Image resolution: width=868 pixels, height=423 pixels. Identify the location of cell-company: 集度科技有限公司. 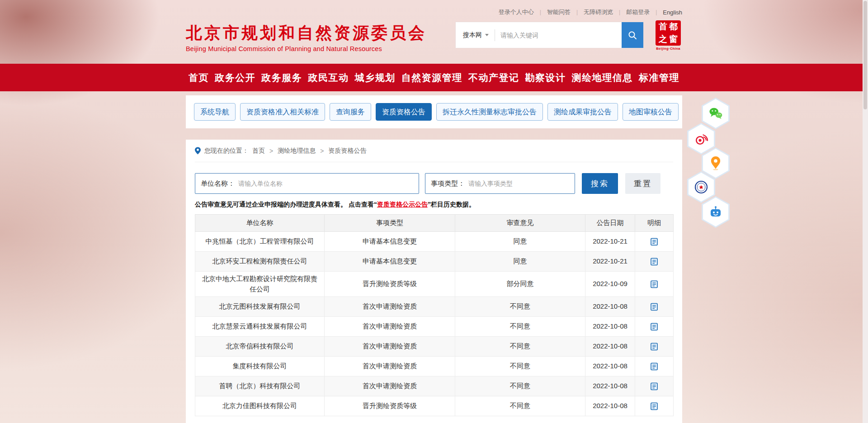
(260, 367).